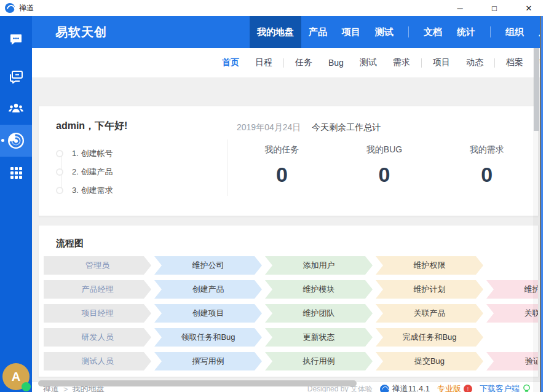 The image size is (546, 392). Describe the element at coordinates (384, 32) in the screenshot. I see `top-nav-item: 测试` at that location.